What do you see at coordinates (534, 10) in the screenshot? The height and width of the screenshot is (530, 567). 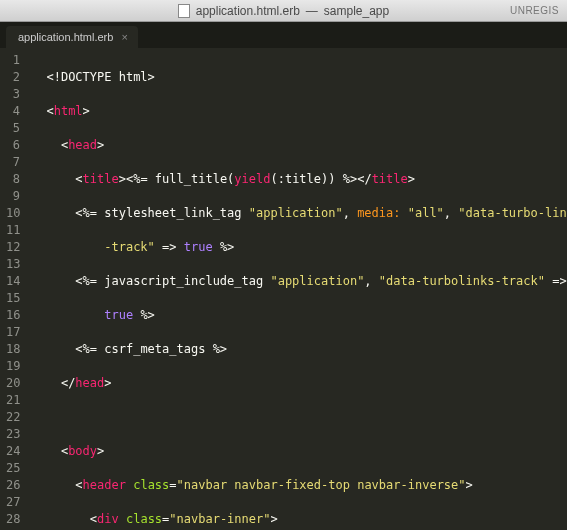 I see `registration-status: UNREGIS` at bounding box center [534, 10].